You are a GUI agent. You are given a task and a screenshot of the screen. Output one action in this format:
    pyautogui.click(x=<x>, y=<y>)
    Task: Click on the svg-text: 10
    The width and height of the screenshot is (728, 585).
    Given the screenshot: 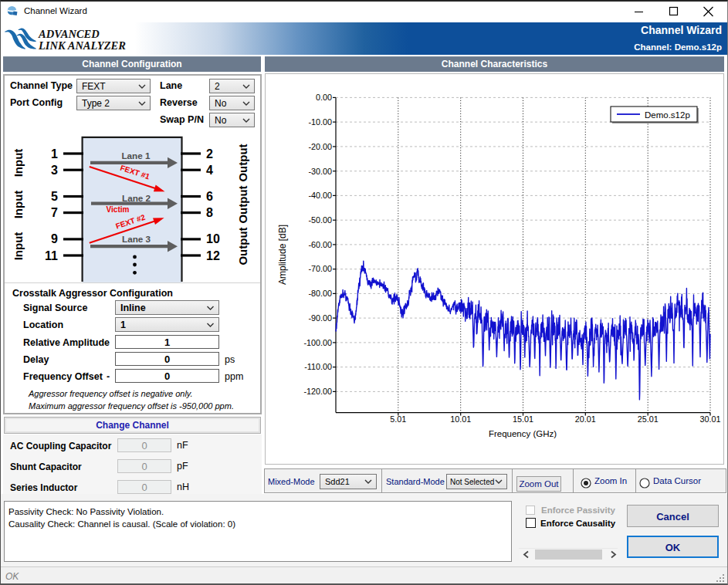 What is the action you would take?
    pyautogui.click(x=213, y=239)
    